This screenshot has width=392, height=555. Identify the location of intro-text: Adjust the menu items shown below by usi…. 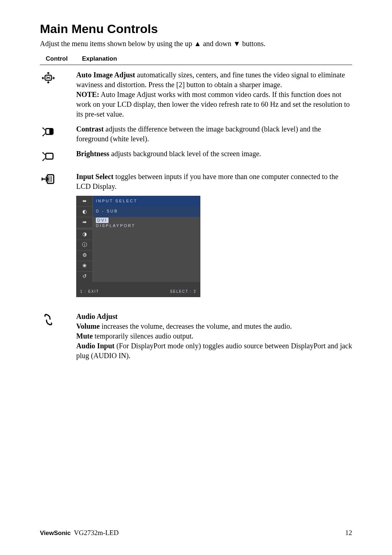
(196, 44).